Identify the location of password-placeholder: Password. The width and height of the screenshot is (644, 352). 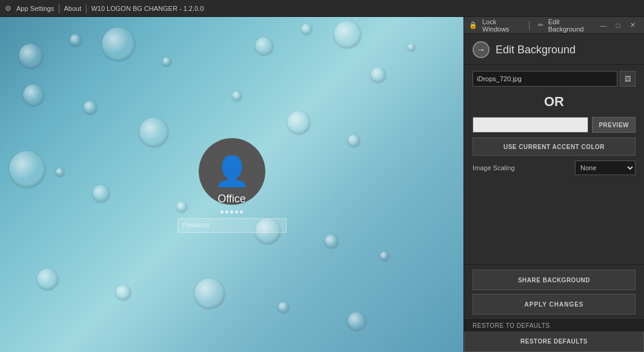
(196, 225).